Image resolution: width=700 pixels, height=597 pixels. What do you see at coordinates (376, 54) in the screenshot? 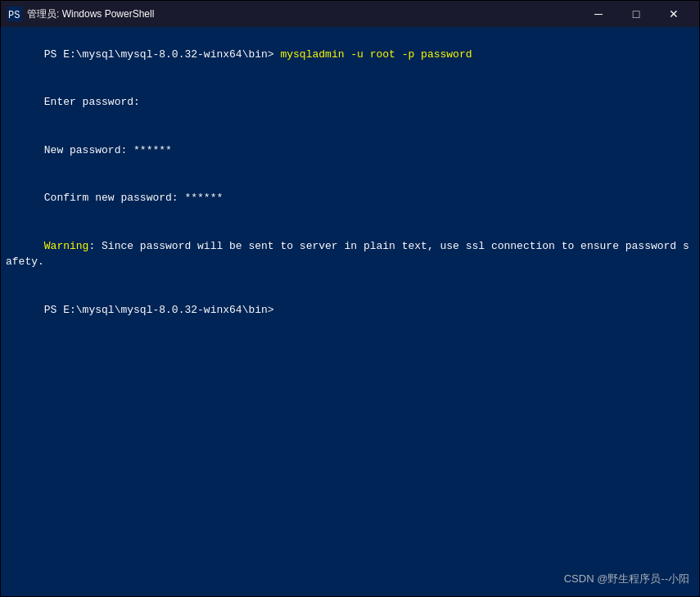
I see `command-text: mysqladmin -u root -p password` at bounding box center [376, 54].